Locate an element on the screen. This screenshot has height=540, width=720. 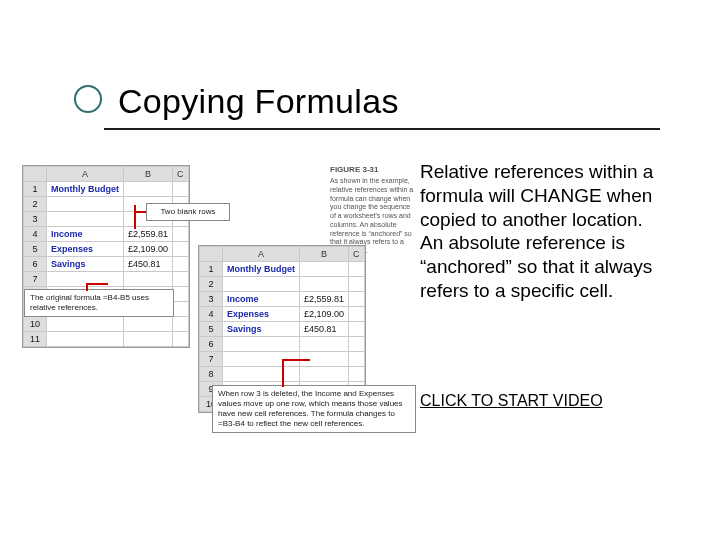
start-video-link: CLICK TO START VIDEO is located at coordinates (512, 401).